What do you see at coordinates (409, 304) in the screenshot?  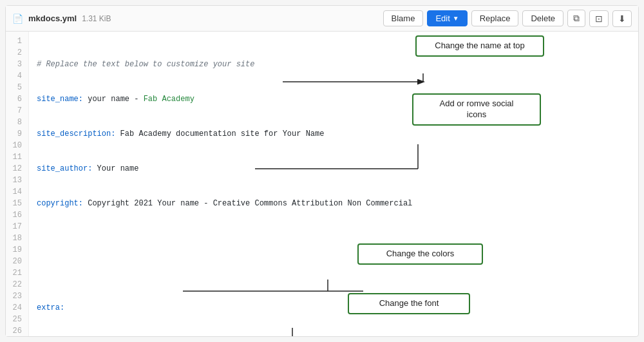 I see `annotation-change-font: Change the font` at bounding box center [409, 304].